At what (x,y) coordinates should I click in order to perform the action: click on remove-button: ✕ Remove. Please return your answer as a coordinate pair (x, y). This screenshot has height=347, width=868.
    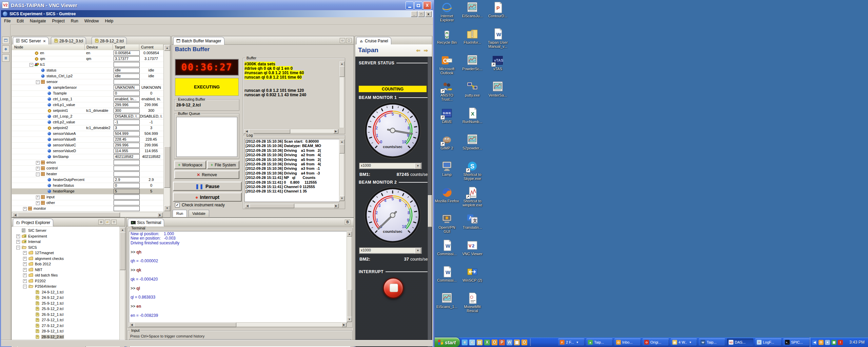
    Looking at the image, I should click on (207, 175).